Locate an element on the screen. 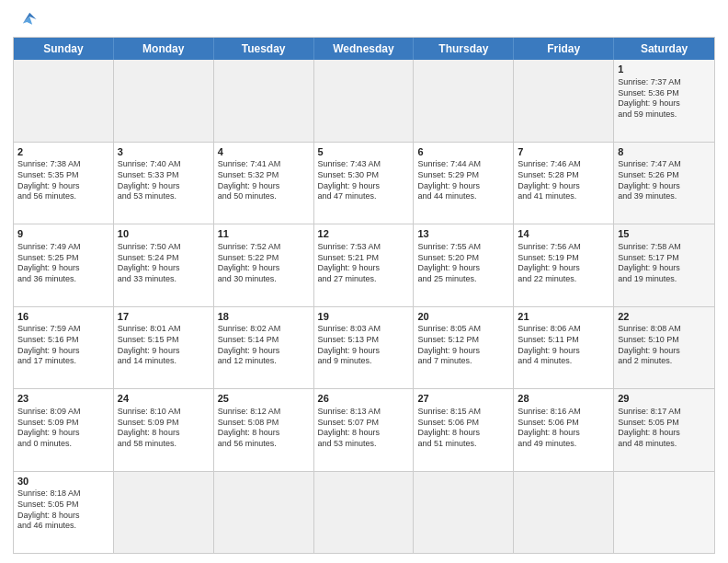 The image size is (728, 563). header-day-wednesday: Wednesday is located at coordinates (364, 49).